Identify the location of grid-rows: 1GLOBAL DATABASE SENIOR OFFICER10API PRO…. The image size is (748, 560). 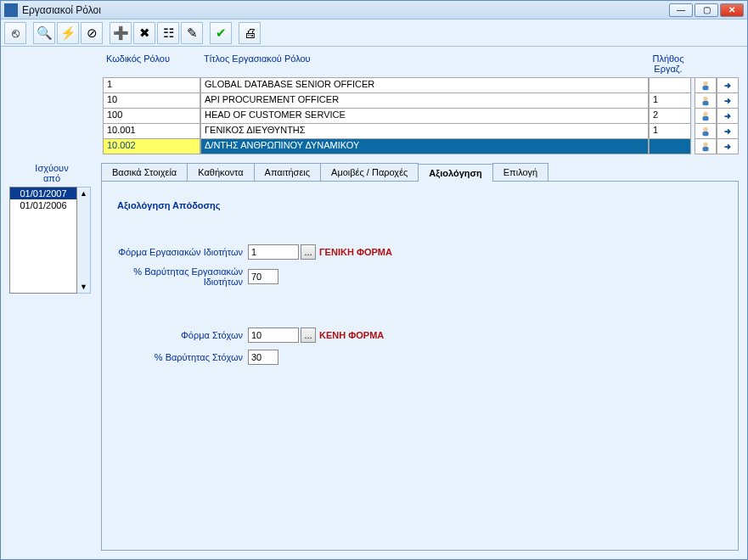
(421, 115).